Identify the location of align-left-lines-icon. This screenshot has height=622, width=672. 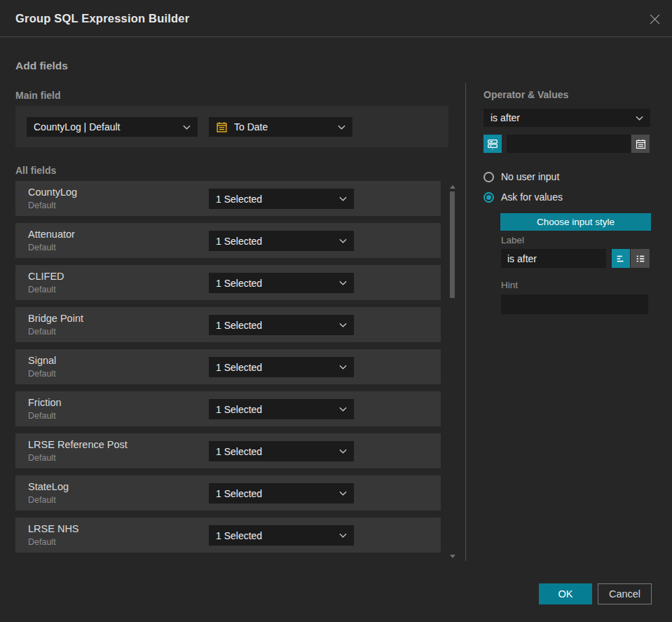
(621, 259).